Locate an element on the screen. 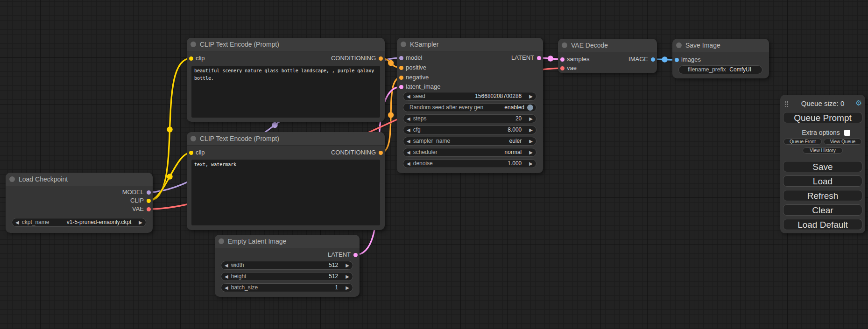 The width and height of the screenshot is (868, 329). queue-panel-header: Queue size: 0 ⚙ is located at coordinates (823, 104).